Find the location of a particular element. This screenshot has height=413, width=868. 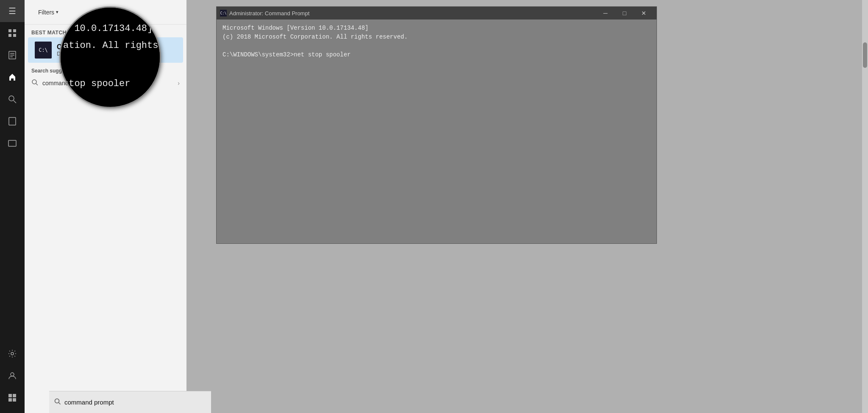

cmd-line-1: Microsoft Windows [Version 10.0.17134.48… is located at coordinates (437, 28).